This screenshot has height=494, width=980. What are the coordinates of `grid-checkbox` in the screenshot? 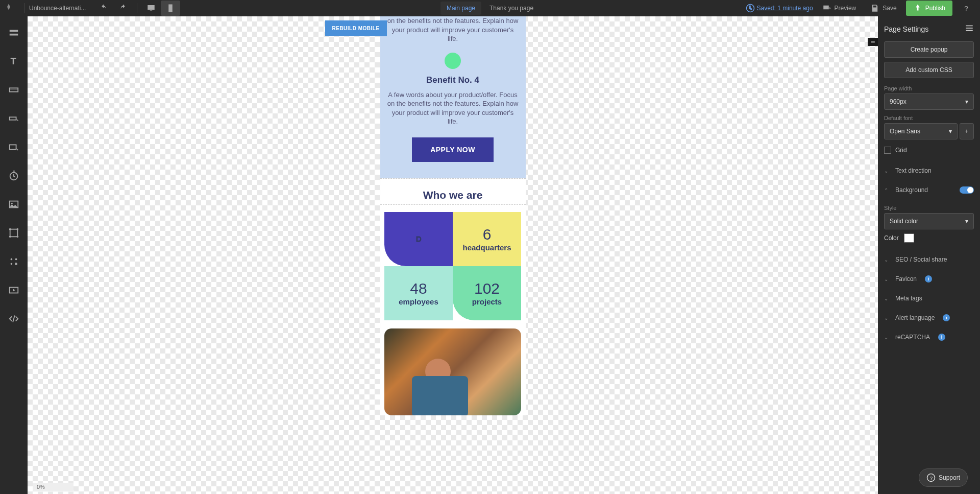 It's located at (888, 150).